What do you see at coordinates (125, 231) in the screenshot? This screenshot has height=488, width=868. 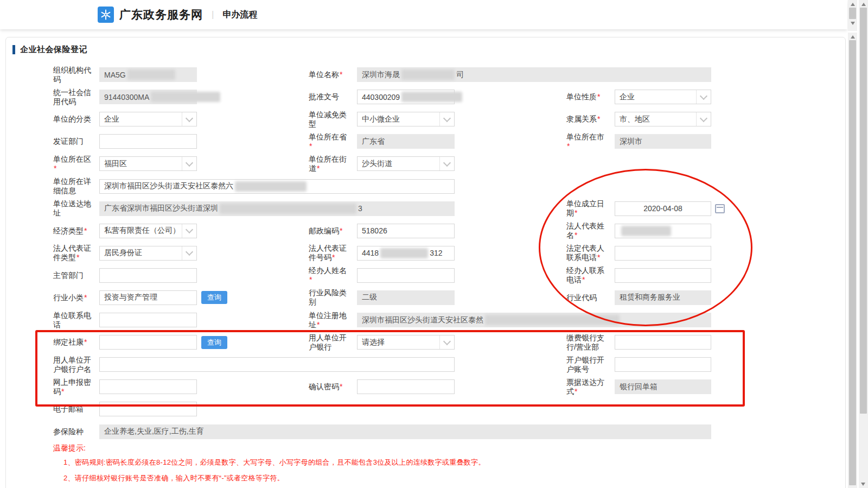 I see `field-economic-type: 经济类型*私营有限责任（公司）` at bounding box center [125, 231].